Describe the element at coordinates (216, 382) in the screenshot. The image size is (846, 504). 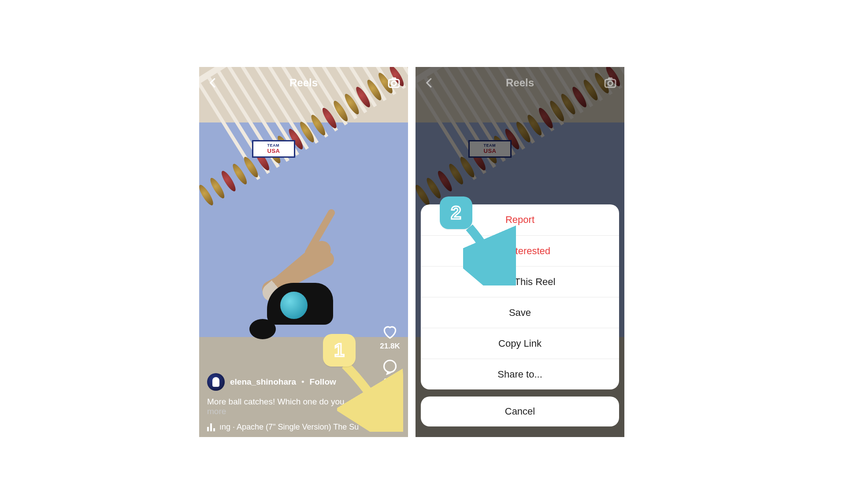
I see `avatar` at that location.